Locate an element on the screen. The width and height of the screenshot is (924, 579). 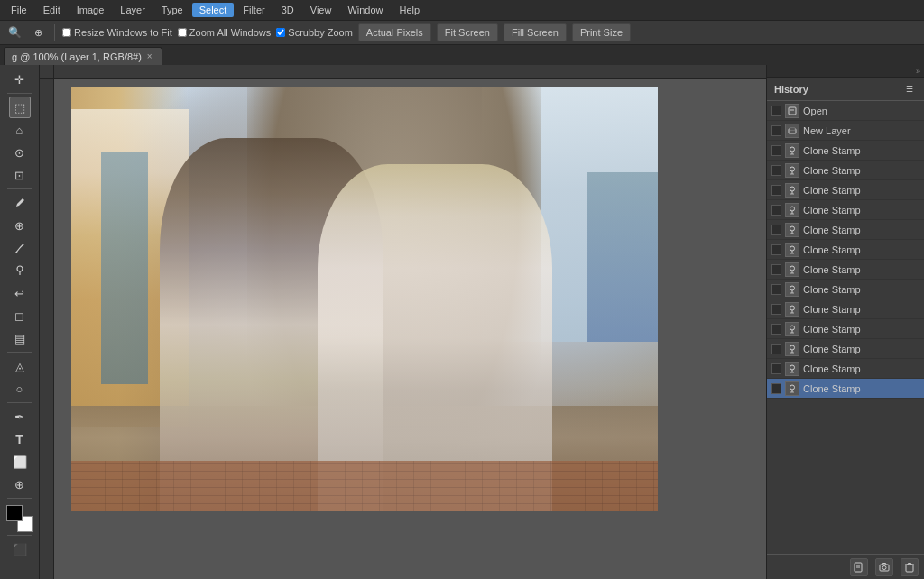
history-menu-icon: ☰ is located at coordinates (910, 89).